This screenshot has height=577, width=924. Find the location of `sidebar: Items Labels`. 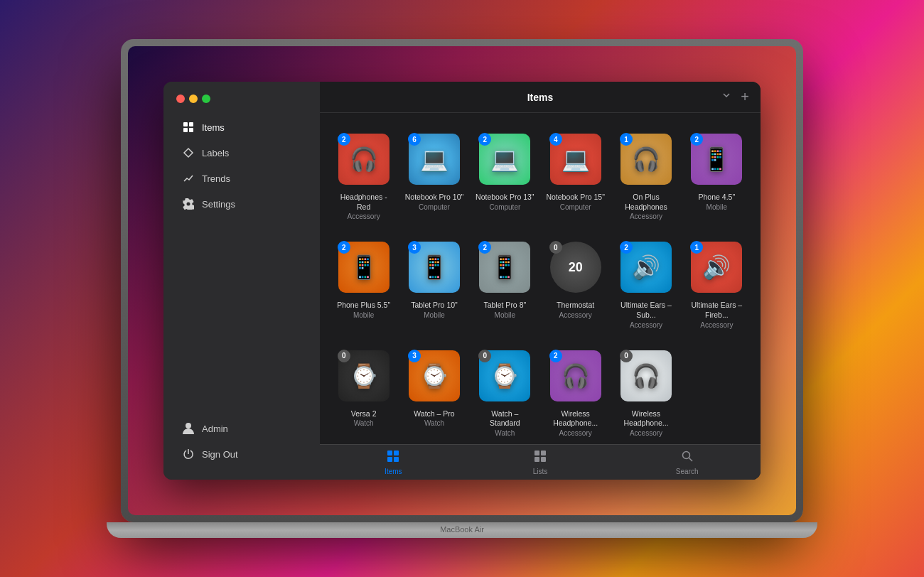

sidebar: Items Labels is located at coordinates (242, 281).